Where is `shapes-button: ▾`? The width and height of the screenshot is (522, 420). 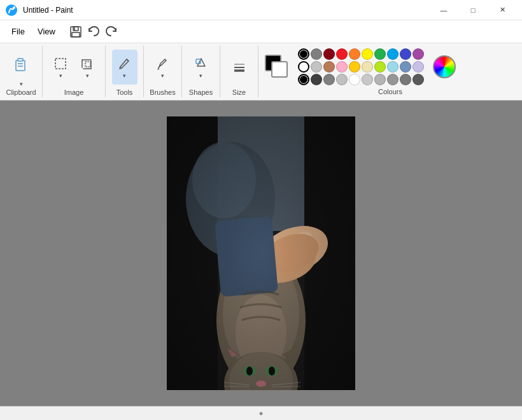
shapes-button: ▾ is located at coordinates (201, 67).